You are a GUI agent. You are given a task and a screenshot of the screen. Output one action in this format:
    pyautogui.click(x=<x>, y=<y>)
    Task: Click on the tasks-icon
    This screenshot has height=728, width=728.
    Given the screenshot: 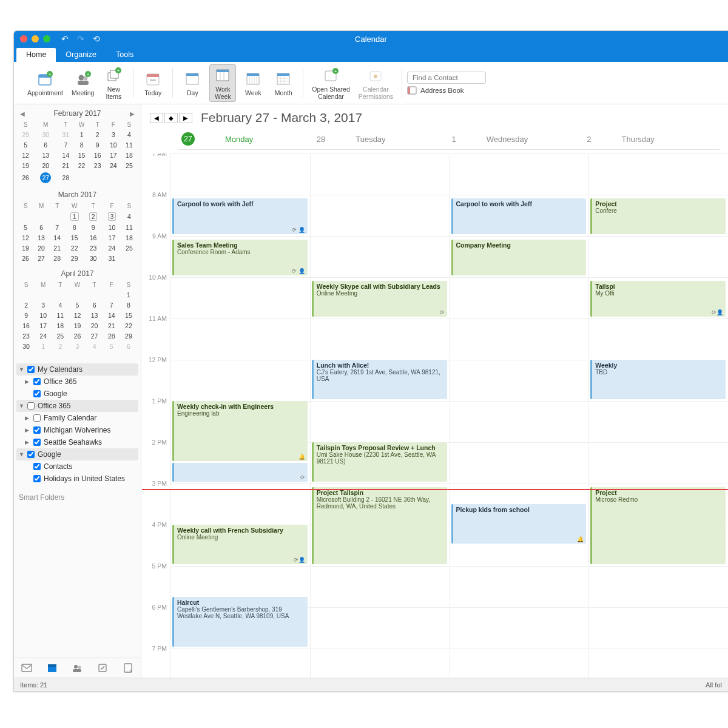 What is the action you would take?
    pyautogui.click(x=103, y=668)
    